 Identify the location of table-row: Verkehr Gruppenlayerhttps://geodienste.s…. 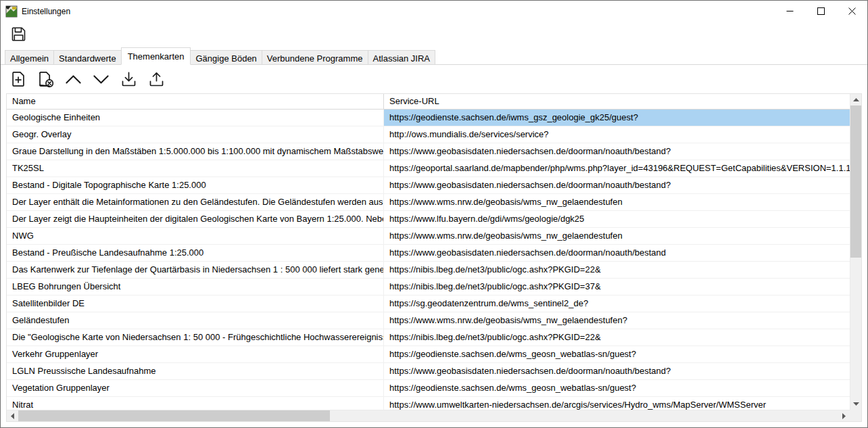
(434, 354).